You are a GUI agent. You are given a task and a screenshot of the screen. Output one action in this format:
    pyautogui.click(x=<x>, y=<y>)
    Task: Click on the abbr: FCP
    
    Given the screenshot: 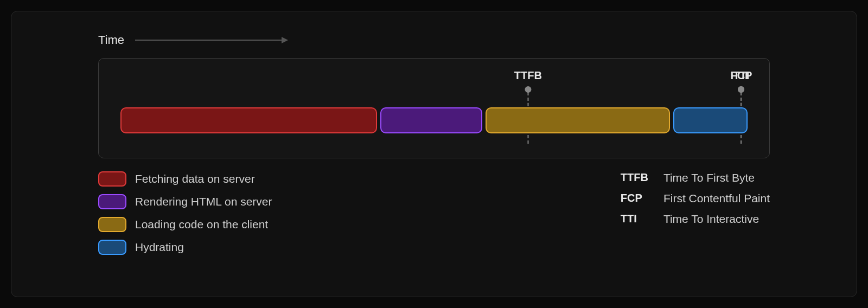 What is the action you would take?
    pyautogui.click(x=635, y=198)
    